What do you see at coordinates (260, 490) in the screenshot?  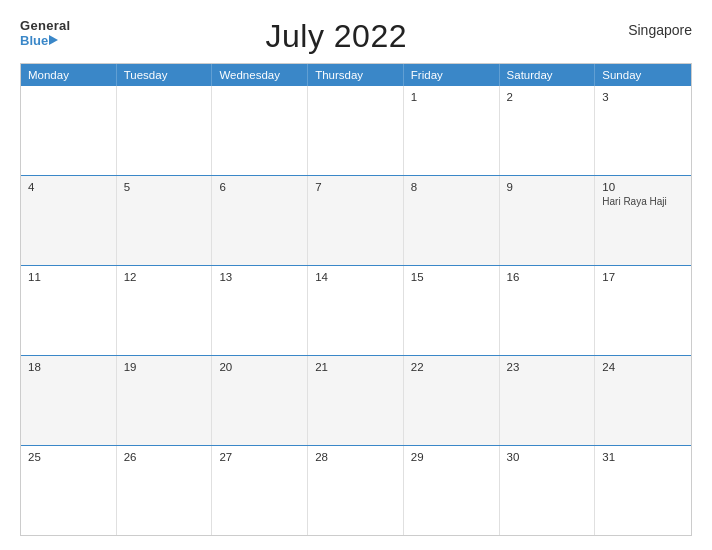 I see `calendar-day-27: 27` at bounding box center [260, 490].